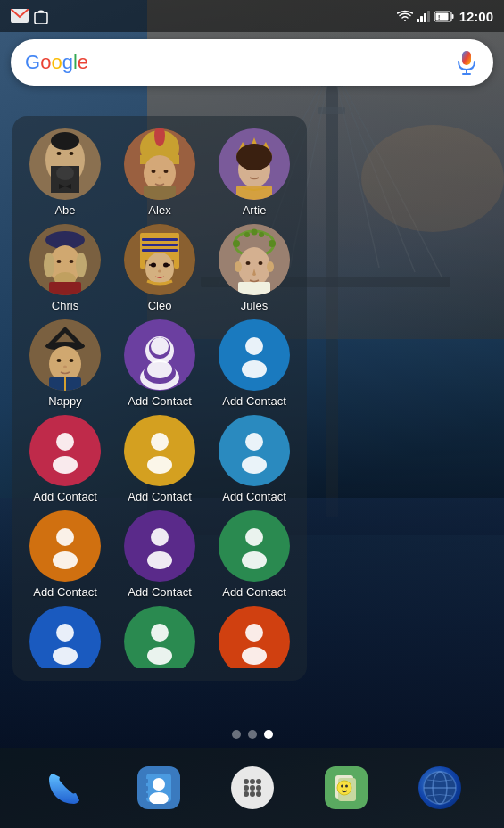  Describe the element at coordinates (161, 305) in the screenshot. I see `contact-name-cleo: Cleo` at that location.